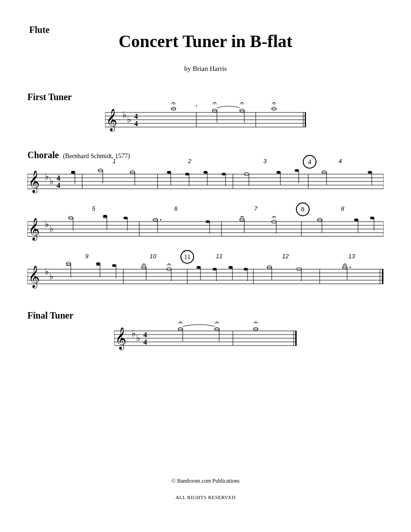 This screenshot has height=532, width=411. What do you see at coordinates (153, 256) in the screenshot?
I see `measure-number: 10` at bounding box center [153, 256].